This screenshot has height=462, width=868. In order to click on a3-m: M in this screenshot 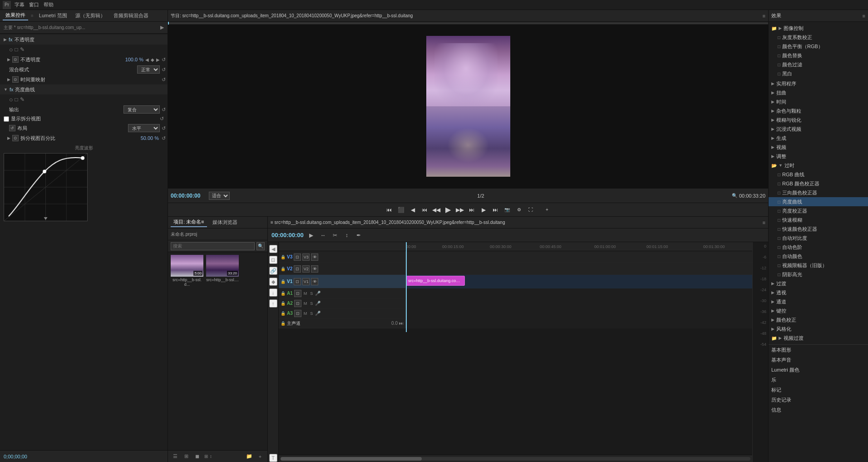, I will do `click(306, 313)`.